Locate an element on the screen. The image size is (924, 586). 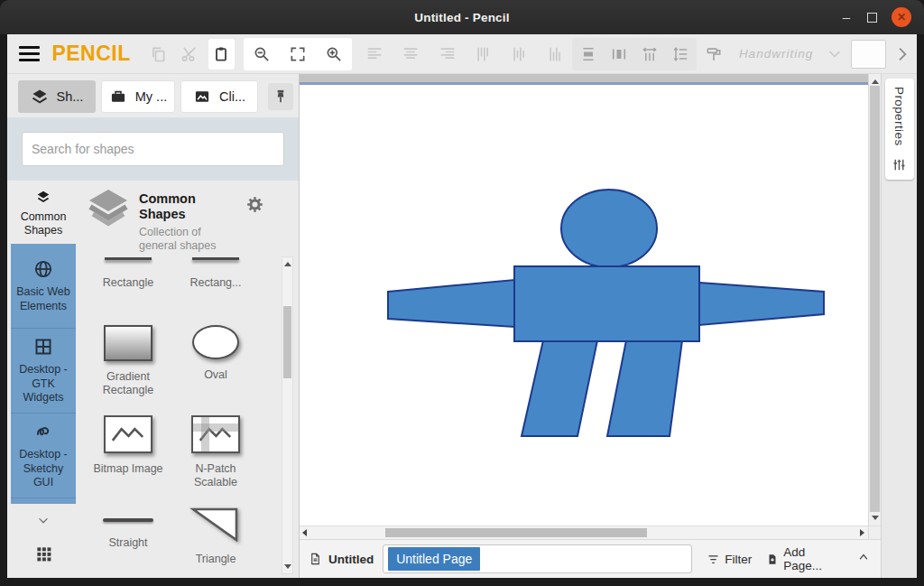
hamburger-menu-button is located at coordinates (29, 54).